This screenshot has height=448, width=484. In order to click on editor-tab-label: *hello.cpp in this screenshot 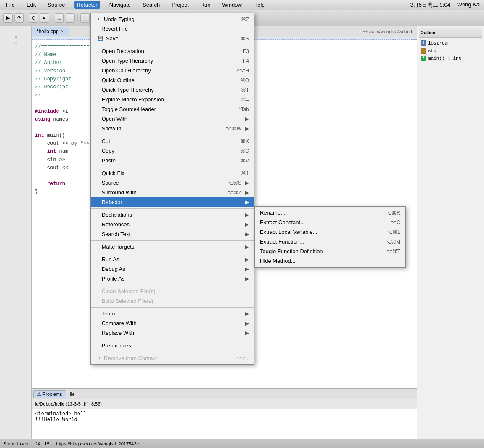, I will do `click(48, 32)`.